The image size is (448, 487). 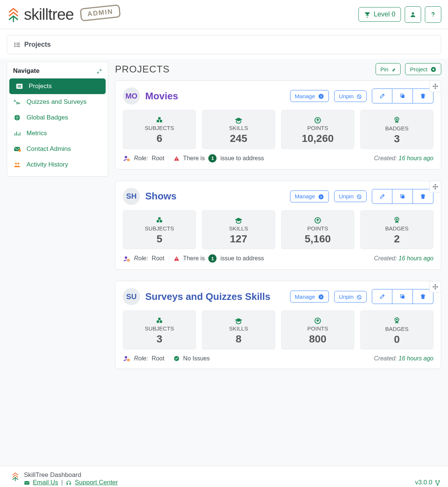 What do you see at coordinates (27, 483) in the screenshot?
I see `envelope-icon` at bounding box center [27, 483].